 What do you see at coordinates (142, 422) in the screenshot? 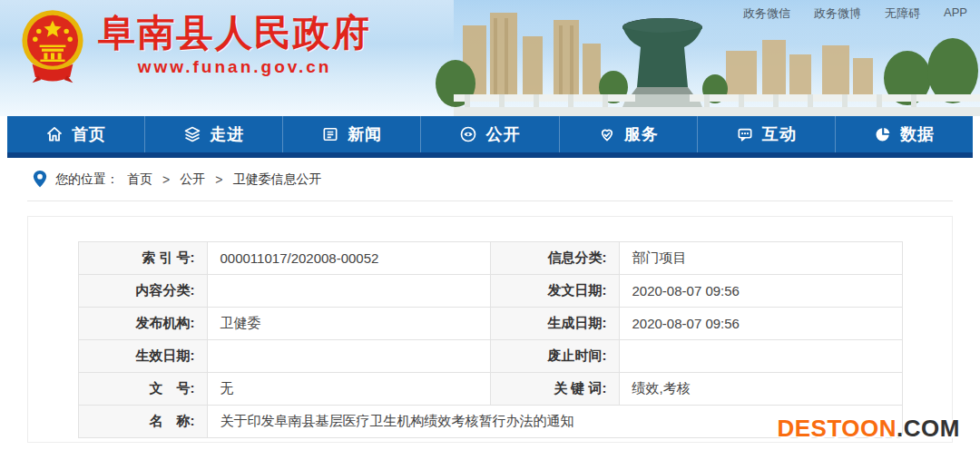
I see `title-label: 名 称:` at bounding box center [142, 422].